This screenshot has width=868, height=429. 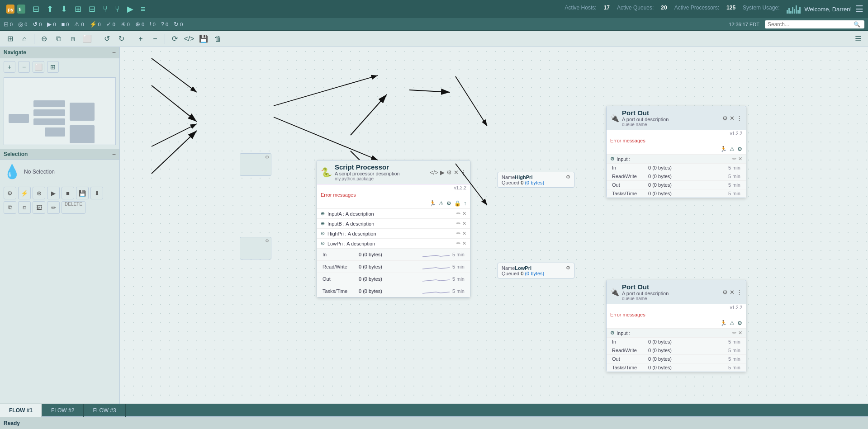 I want to click on sel-start-btn: ⚡, so click(x=24, y=193).